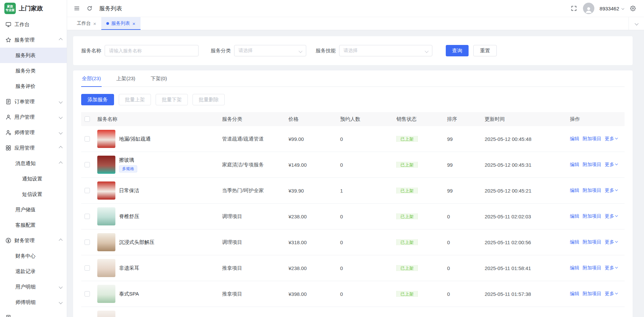 Image resolution: width=644 pixels, height=317 pixels. What do you see at coordinates (8, 133) in the screenshot?
I see `worker-icon` at bounding box center [8, 133].